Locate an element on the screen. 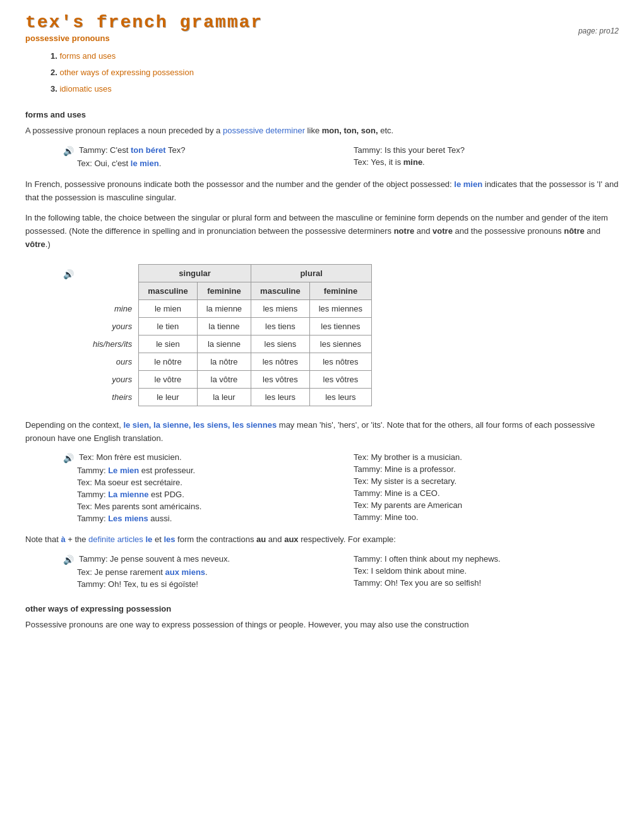 The width and height of the screenshot is (644, 834). cell-fem-sg-0: la mienne is located at coordinates (224, 308).